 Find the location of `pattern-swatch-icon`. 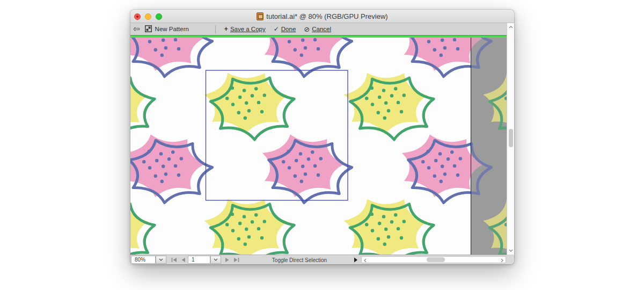

pattern-swatch-icon is located at coordinates (148, 29).